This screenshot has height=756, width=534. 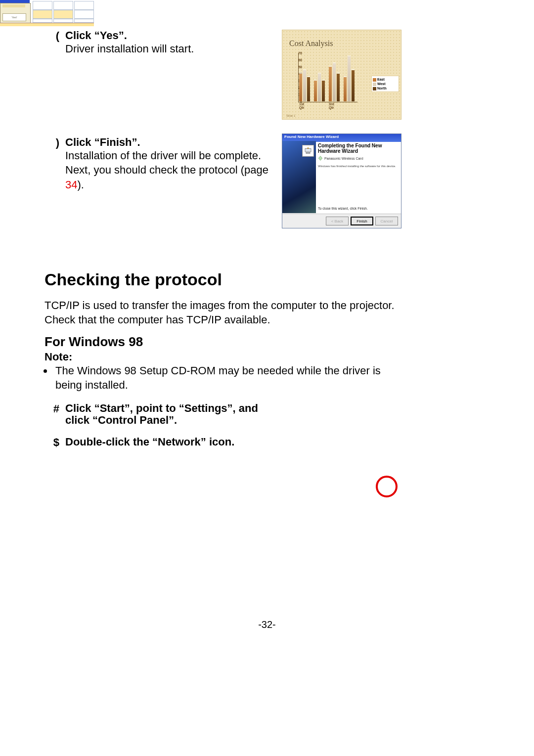 I want to click on wizard-cancel-button: Cancel, so click(x=387, y=221).